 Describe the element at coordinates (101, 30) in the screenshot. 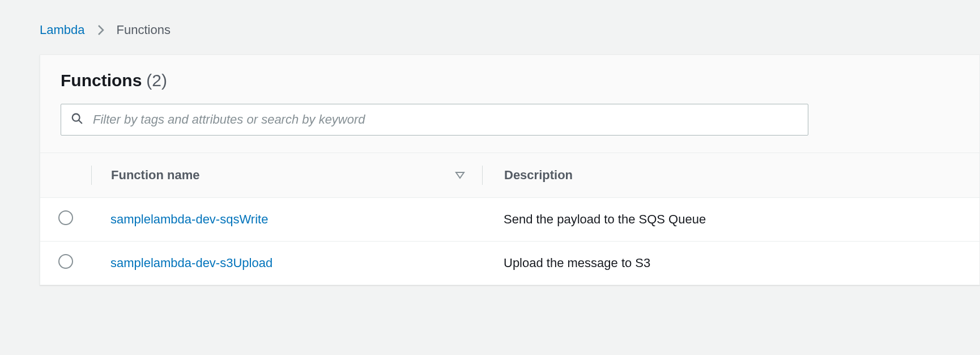

I see `chevron-right-icon` at that location.